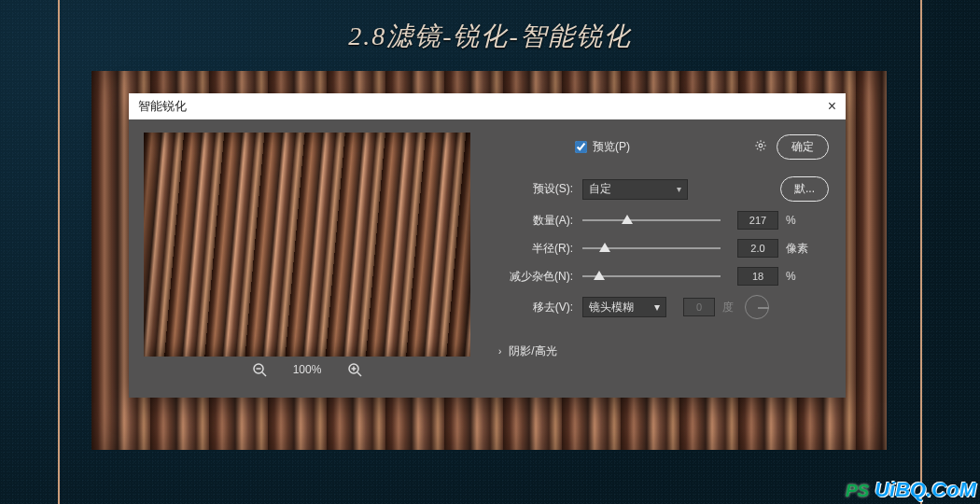 This screenshot has height=504, width=980. What do you see at coordinates (538, 220) in the screenshot?
I see `amount-label: 数量(A):` at bounding box center [538, 220].